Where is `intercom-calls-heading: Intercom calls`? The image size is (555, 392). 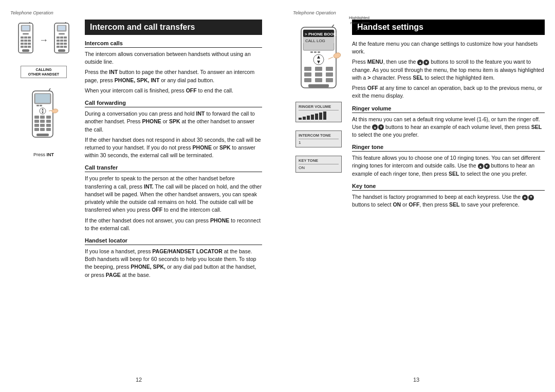 intercom-calls-heading: Intercom calls is located at coordinates (174, 44).